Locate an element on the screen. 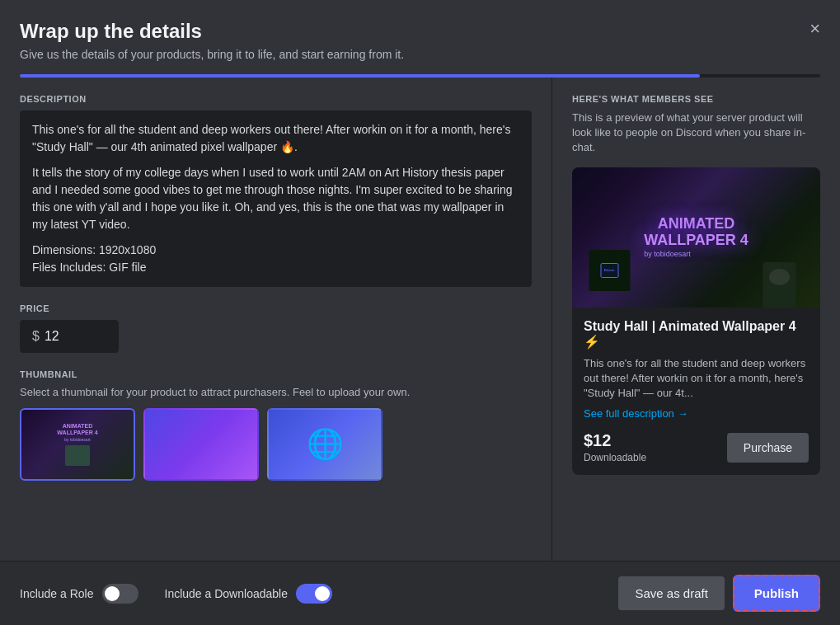  thumb-figure is located at coordinates (77, 455).